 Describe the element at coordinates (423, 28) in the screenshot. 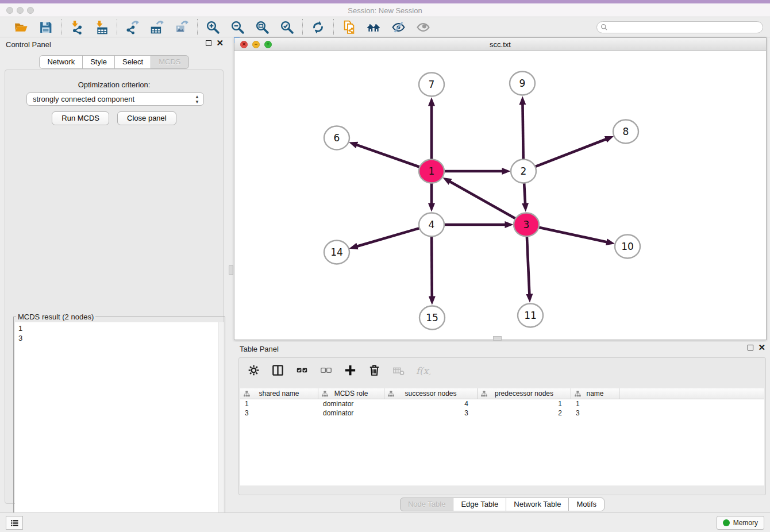

I see `show-eye-icon` at that location.